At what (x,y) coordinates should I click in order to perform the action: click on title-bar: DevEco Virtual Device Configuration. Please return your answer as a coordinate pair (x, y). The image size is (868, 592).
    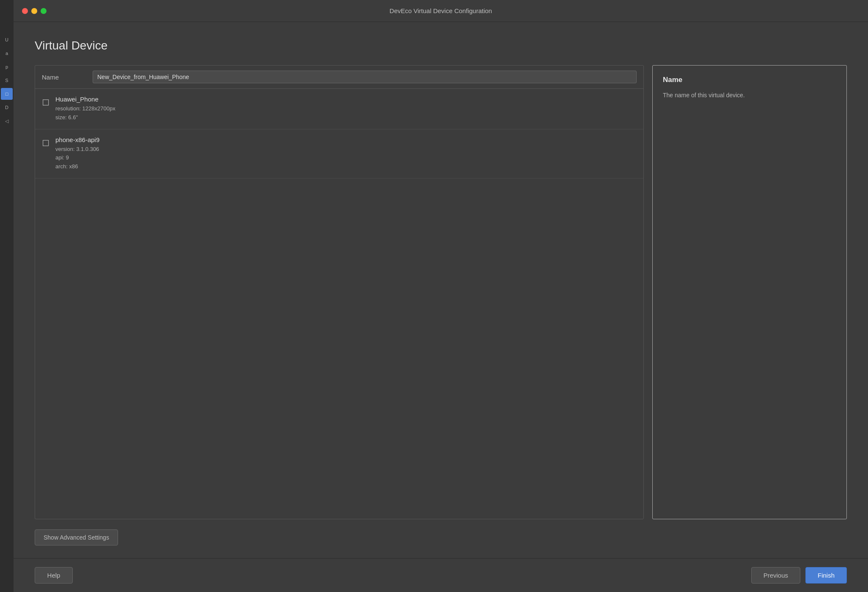
    Looking at the image, I should click on (441, 11).